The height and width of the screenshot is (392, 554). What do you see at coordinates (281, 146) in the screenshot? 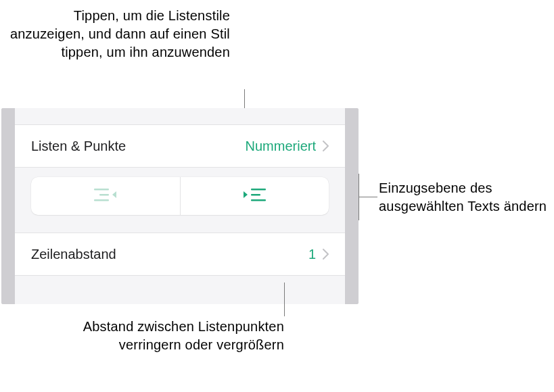
I see `lists-and-bullets-value: Nummeriert` at bounding box center [281, 146].